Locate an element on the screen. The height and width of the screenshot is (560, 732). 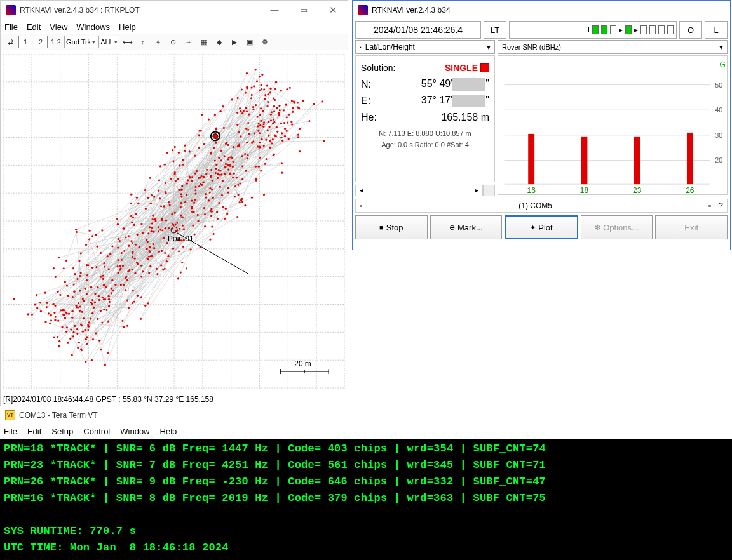
close-button: ✕ is located at coordinates (333, 10).